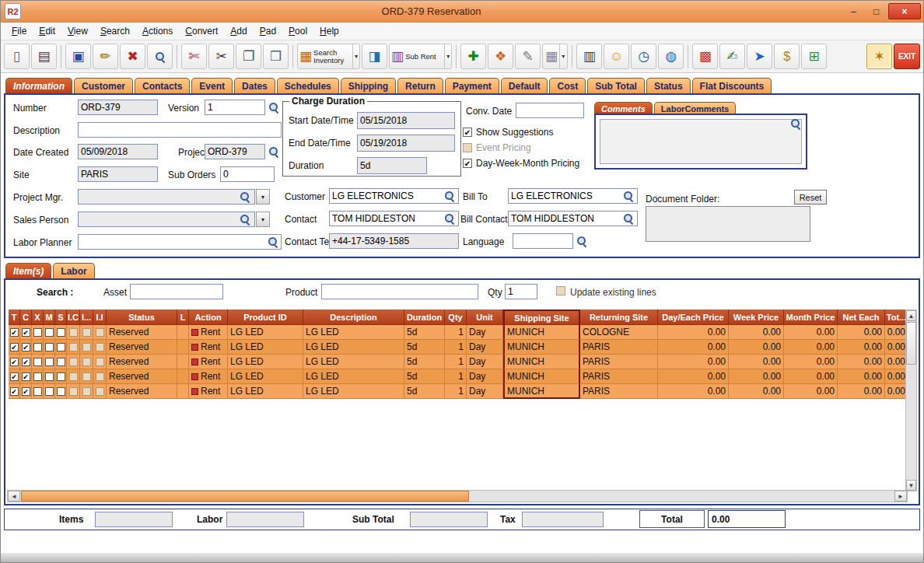 The height and width of the screenshot is (563, 924). What do you see at coordinates (47, 31) in the screenshot?
I see `menu-edit: Edit` at bounding box center [47, 31].